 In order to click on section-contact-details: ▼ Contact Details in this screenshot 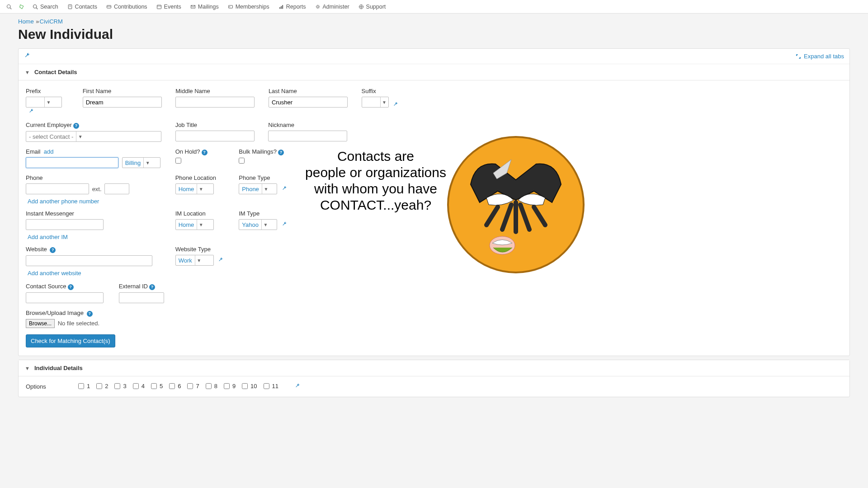, I will do `click(434, 72)`.